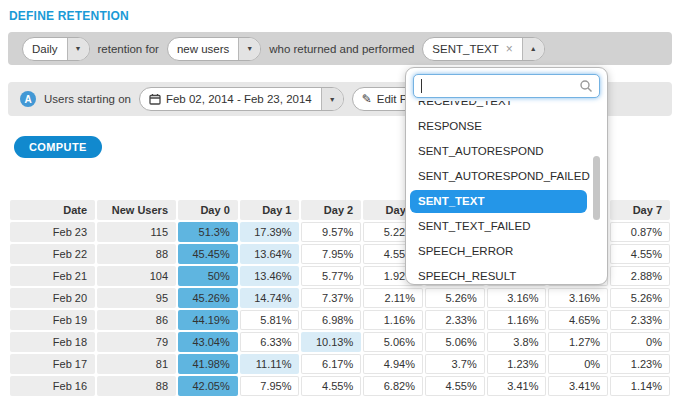  I want to click on event-option: SENT_AUTORESPOND, so click(506, 152).